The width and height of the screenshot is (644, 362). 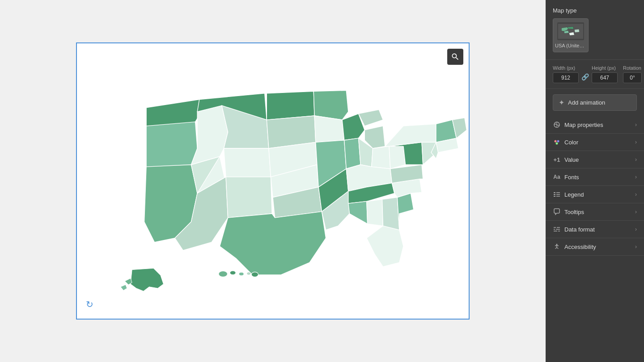 What do you see at coordinates (455, 57) in the screenshot?
I see `zoom-button` at bounding box center [455, 57].